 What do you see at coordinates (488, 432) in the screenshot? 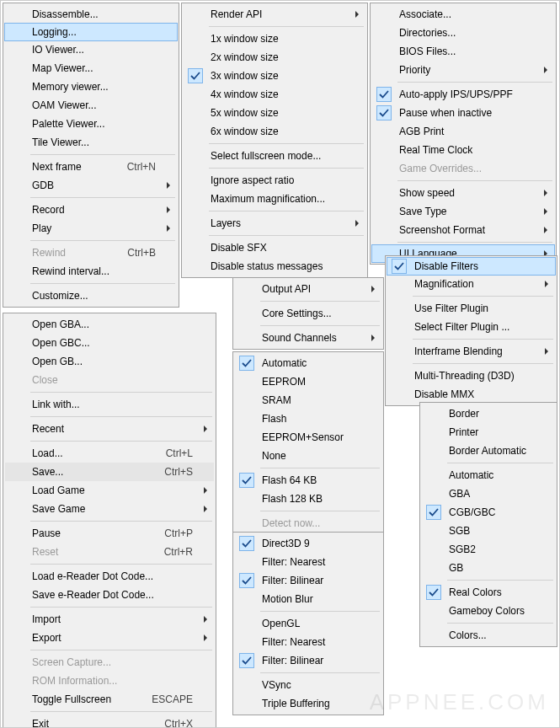
I see `menu-item: Printer` at bounding box center [488, 432].